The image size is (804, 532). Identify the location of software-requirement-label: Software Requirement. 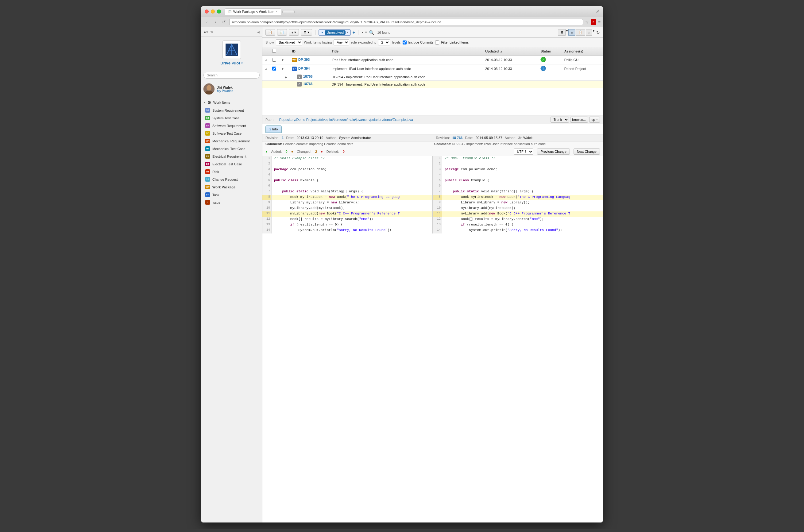
(229, 126).